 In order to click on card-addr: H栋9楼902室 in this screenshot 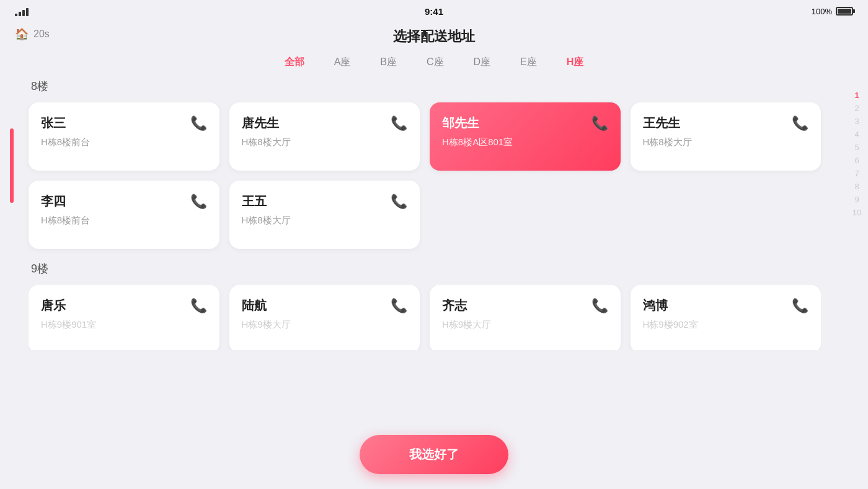, I will do `click(726, 325)`.